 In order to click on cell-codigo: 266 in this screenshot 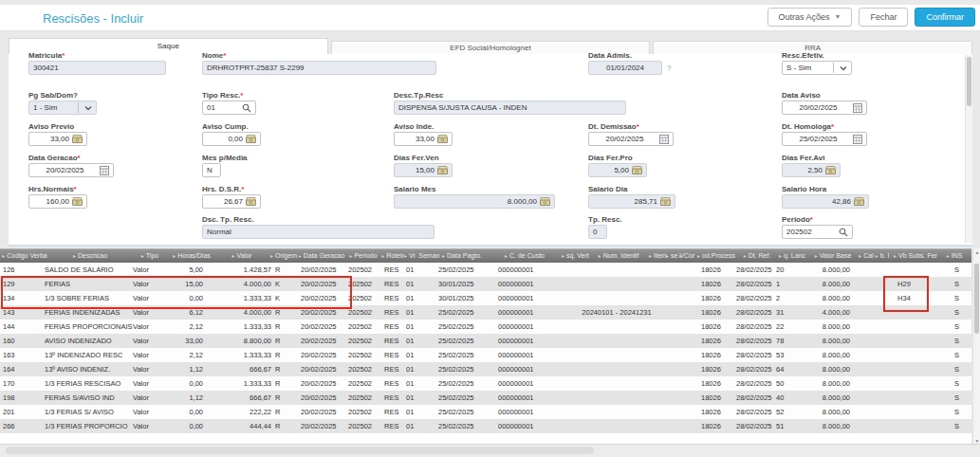, I will do `click(24, 427)`.